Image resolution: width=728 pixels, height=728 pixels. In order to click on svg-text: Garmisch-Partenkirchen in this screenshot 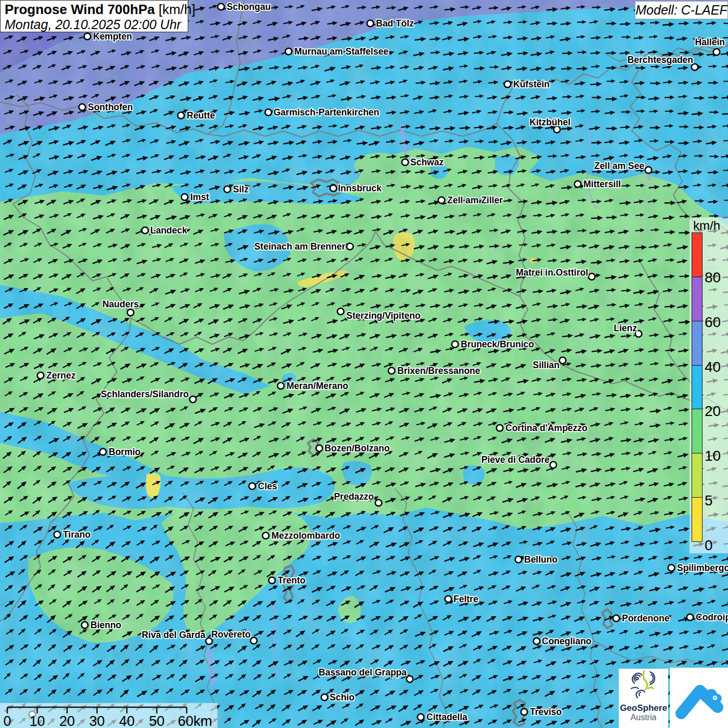, I will do `click(327, 112)`.